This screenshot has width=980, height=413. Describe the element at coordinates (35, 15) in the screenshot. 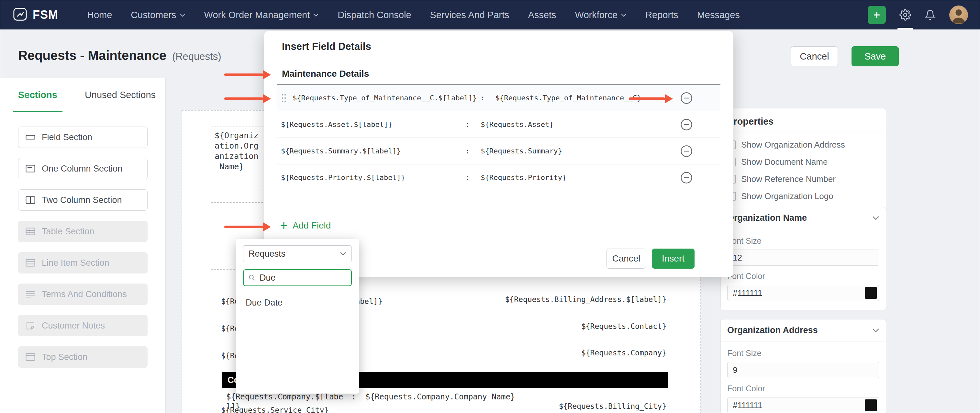

I see `brand: FSM` at that location.